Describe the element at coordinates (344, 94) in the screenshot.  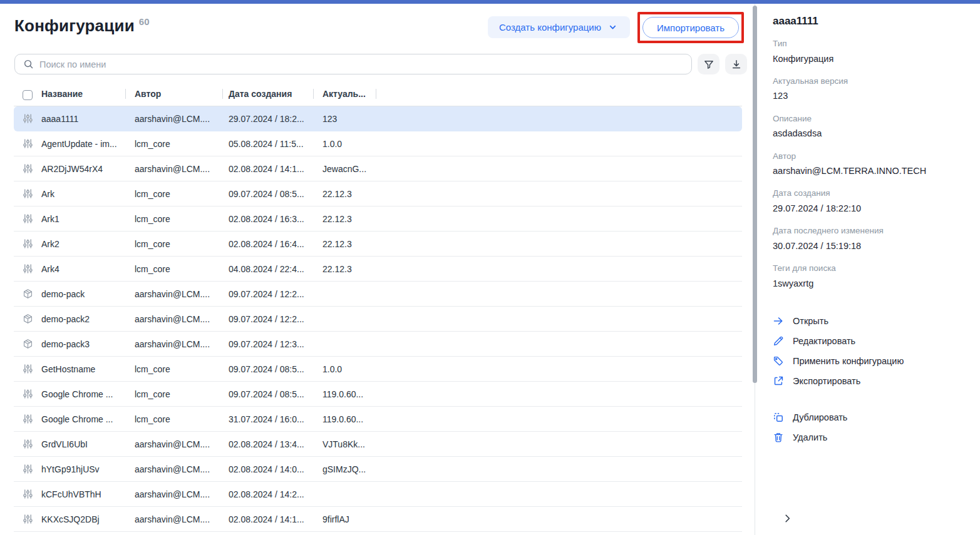
I see `column-header-version: Актуаль...` at that location.